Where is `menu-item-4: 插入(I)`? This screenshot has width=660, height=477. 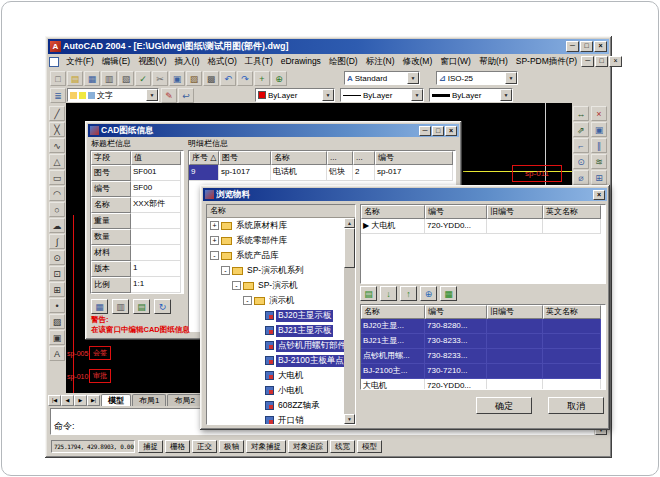
menu-item-4: 插入(I) is located at coordinates (188, 62).